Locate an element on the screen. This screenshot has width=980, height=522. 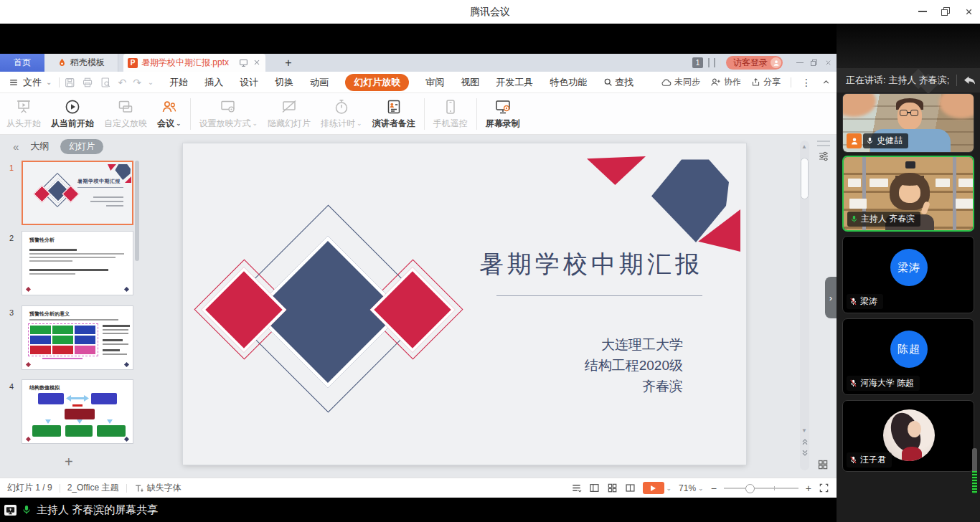
slide-thumbnail-3: 预警性分析的意义 is located at coordinates (77, 338).